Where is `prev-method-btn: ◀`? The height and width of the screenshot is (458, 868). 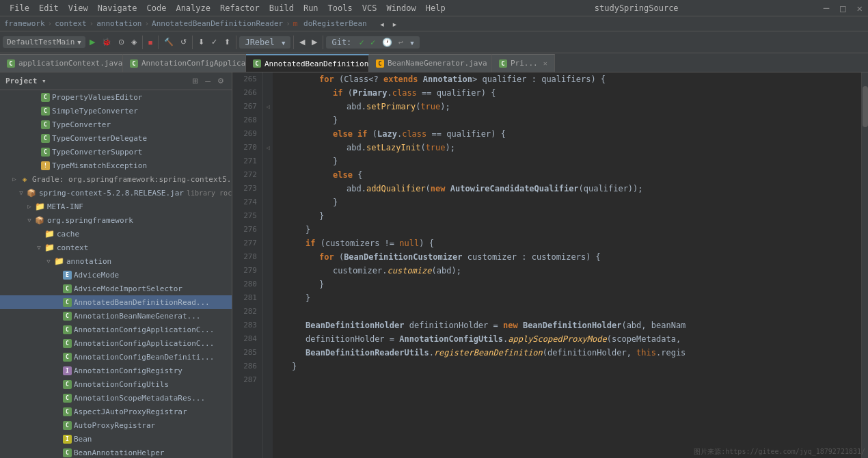
prev-method-btn: ◀ is located at coordinates (302, 42).